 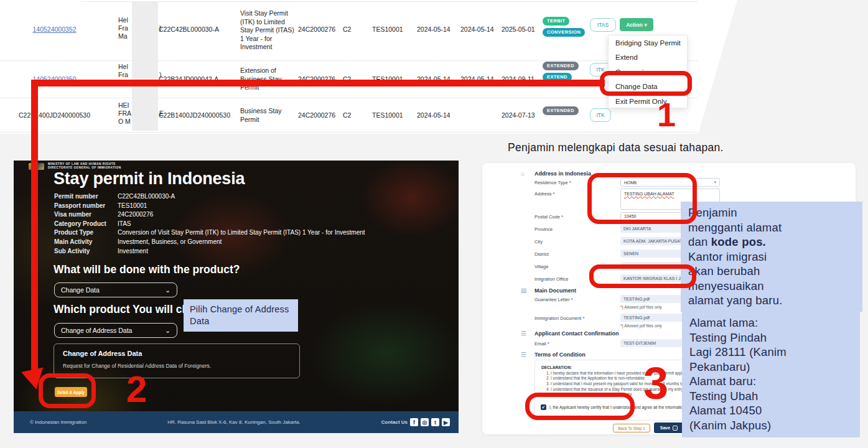 I want to click on product-select: Change of Address Data⌄, so click(x=116, y=330).